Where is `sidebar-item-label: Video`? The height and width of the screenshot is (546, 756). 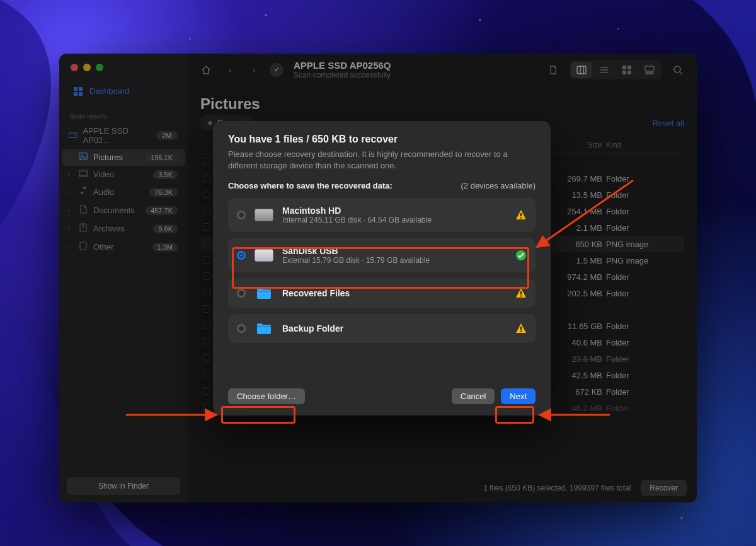
sidebar-item-label: Video is located at coordinates (103, 174).